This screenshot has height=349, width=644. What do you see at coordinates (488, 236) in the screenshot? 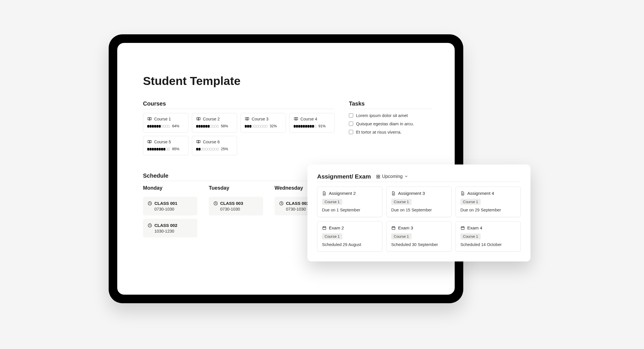
I see `assignment-card: Exam 4 Course 1 Scheduled 14 October` at bounding box center [488, 236].